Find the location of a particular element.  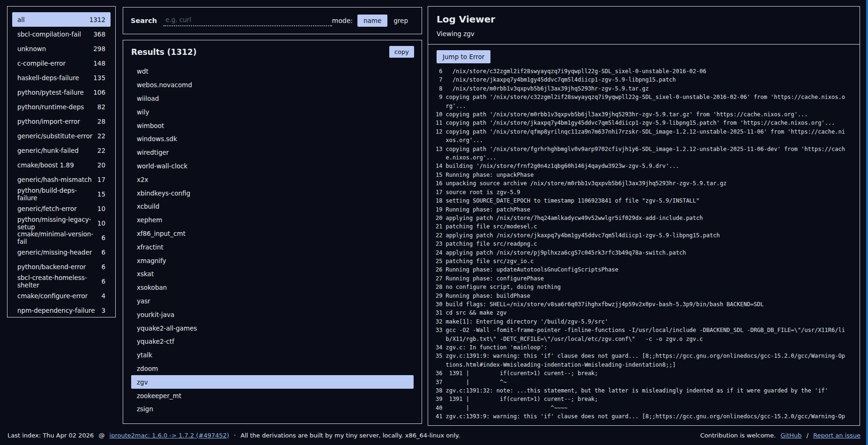

log-line-number: 33 is located at coordinates (439, 330).